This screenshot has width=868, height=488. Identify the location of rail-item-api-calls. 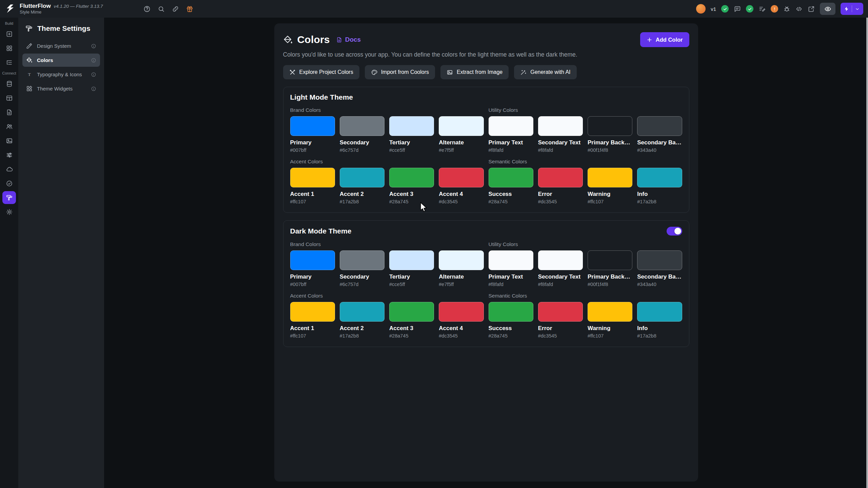
(9, 112).